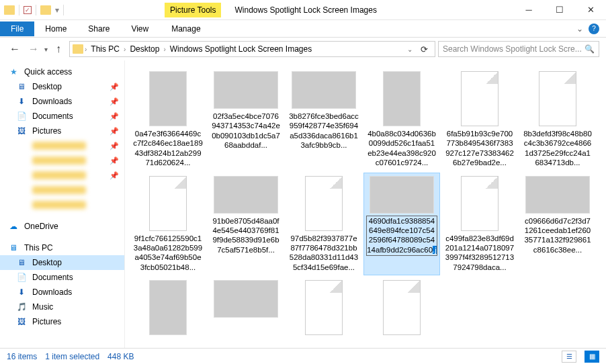 The image size is (606, 364). I want to click on file-item: 3b8276fce3bed6acc959f428774e35f694a5d336…, so click(324, 120).